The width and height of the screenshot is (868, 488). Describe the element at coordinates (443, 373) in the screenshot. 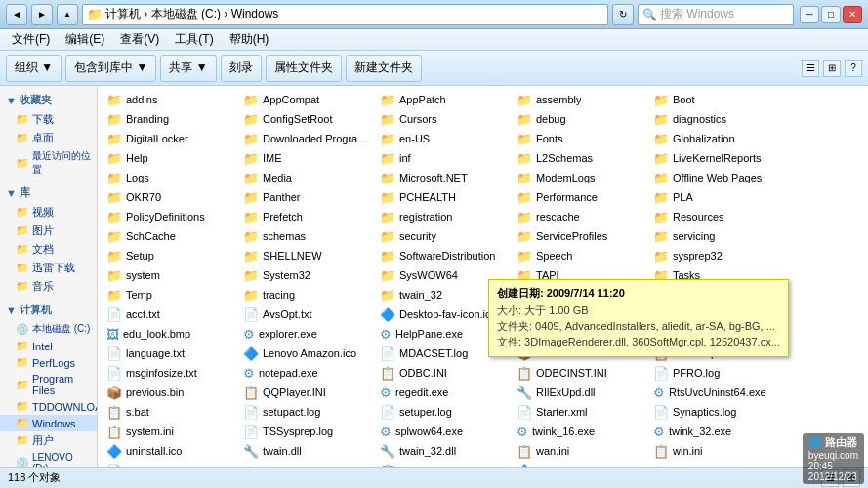

I see `list-item: 📋 ODBC.INI` at that location.